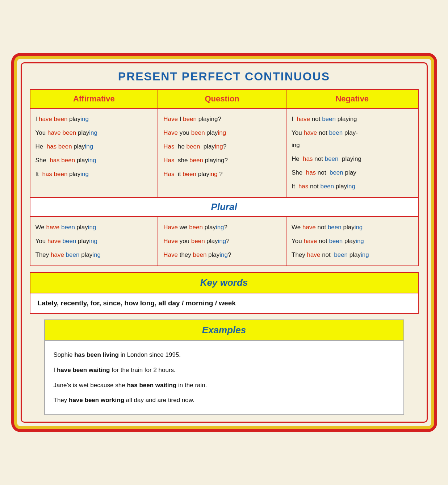 The image size is (448, 485). Describe the element at coordinates (94, 241) in the screenshot. I see `affirmative-plural-content: We have been playing You have been playi…` at that location.